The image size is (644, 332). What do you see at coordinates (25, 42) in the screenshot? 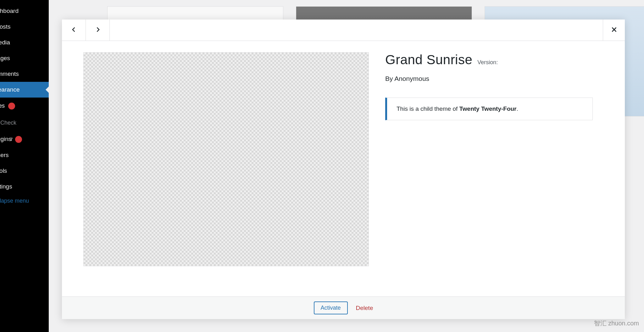
I see `sidebar-item-media: Media` at bounding box center [25, 42].